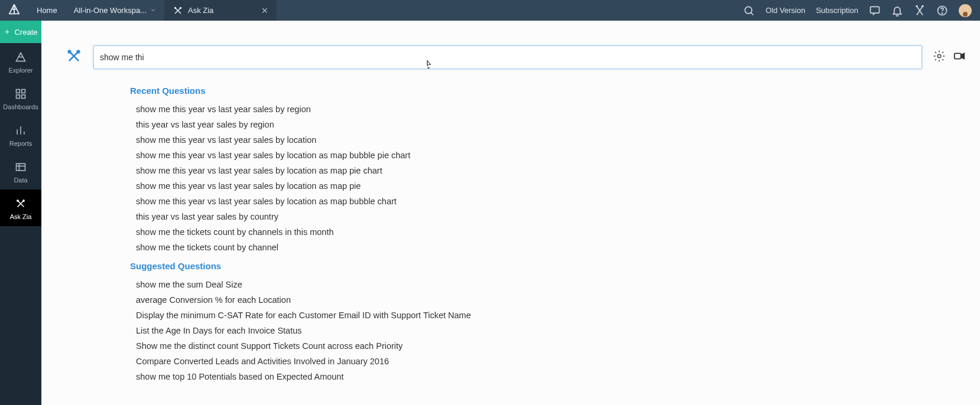  Describe the element at coordinates (548, 346) in the screenshot. I see `suggested-question-item: Show me the distinct count Support Ticke…` at that location.